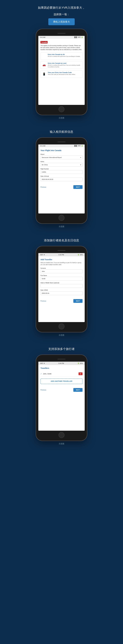  Describe the element at coordinates (62, 396) in the screenshot. I see `phone-screen-4: WiFi ▼ 6:44 PM 🔋 41% Travellers ✓ John, …` at that location.